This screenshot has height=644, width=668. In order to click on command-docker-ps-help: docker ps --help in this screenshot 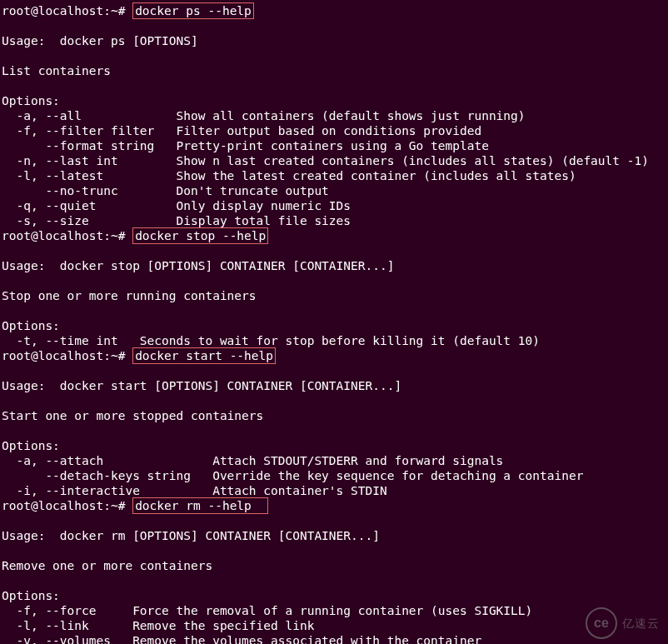, I will do `click(193, 11)`.